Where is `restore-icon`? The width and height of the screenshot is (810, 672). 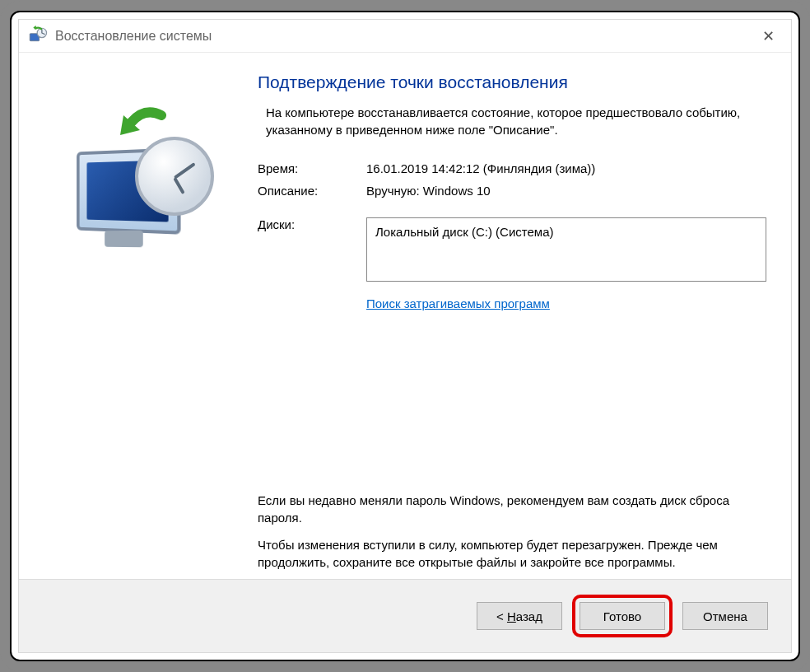 restore-icon is located at coordinates (38, 36).